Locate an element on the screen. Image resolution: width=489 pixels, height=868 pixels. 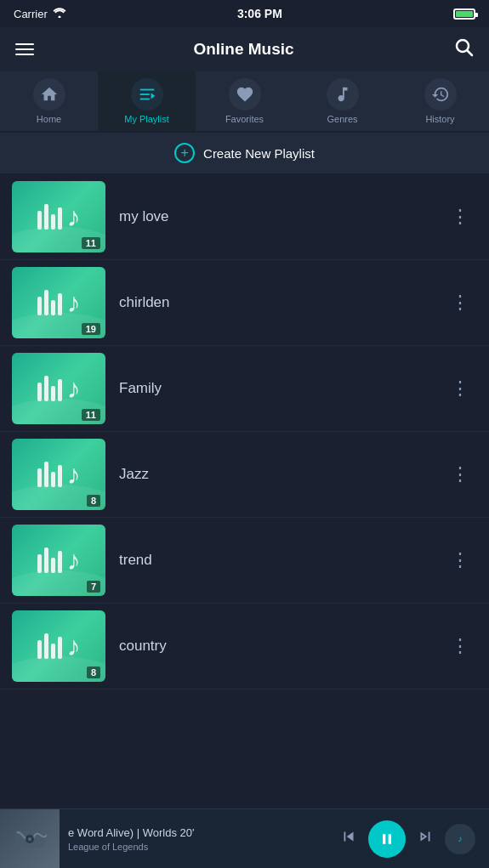
playlist-name: Jazz is located at coordinates (275, 474).